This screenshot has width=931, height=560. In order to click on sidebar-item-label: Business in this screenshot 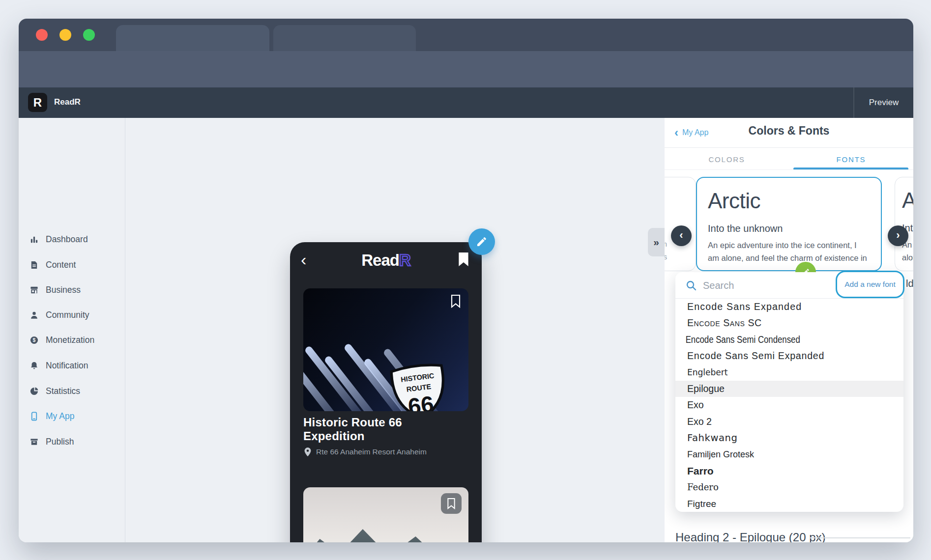, I will do `click(63, 290)`.